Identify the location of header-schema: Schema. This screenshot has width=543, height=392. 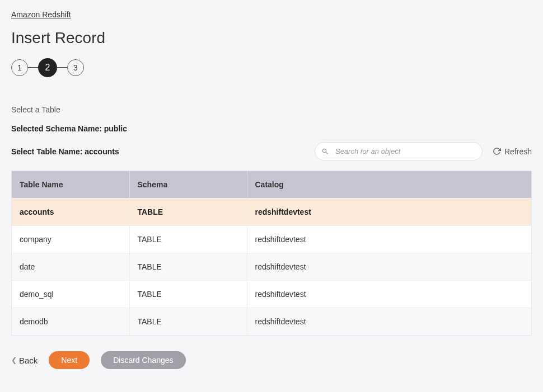
(188, 185).